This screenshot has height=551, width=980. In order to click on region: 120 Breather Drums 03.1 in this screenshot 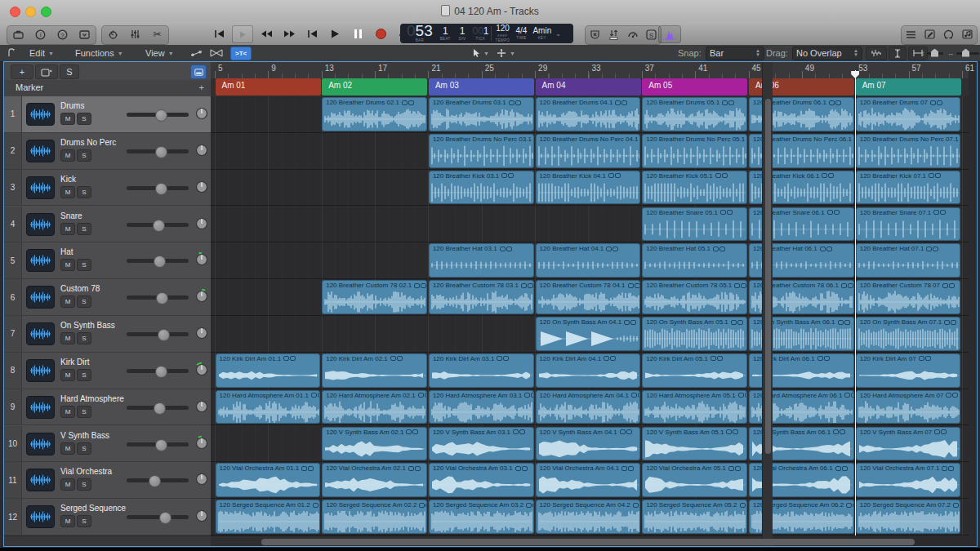, I will do `click(482, 114)`.